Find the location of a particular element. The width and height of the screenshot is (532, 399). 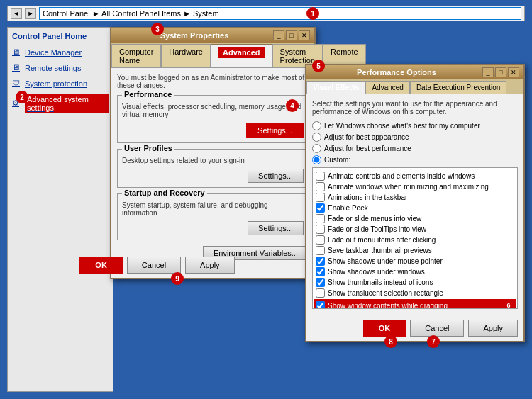

badge-2: 2 is located at coordinates (22, 97).